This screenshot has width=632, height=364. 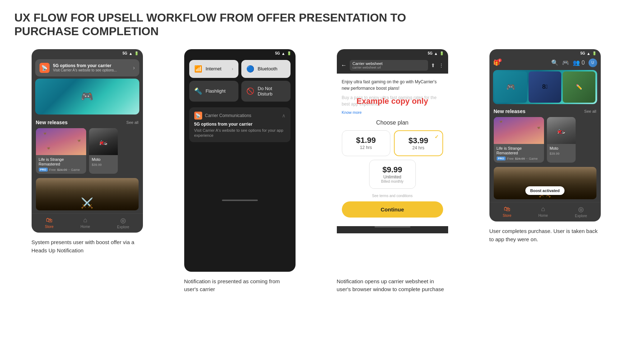 I want to click on websheet-content: Enjoy ultra fast gaming on the go with M…, so click(x=392, y=148).